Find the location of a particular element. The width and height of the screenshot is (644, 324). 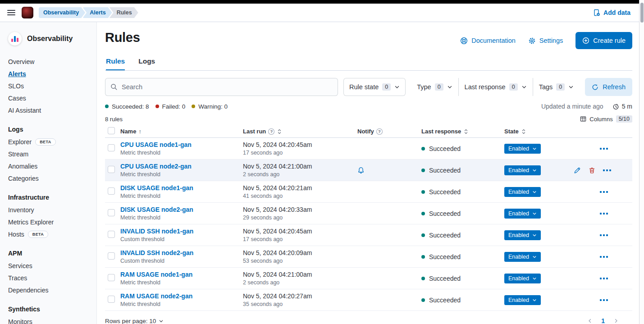

column-header-state: State is located at coordinates (536, 132).